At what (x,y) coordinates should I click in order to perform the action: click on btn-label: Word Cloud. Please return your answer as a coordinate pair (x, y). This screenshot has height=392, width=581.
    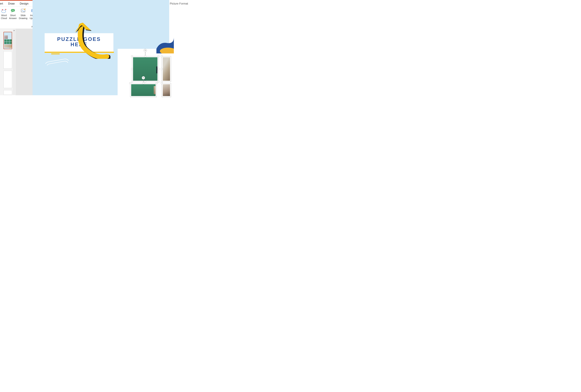
    Looking at the image, I should click on (4, 17).